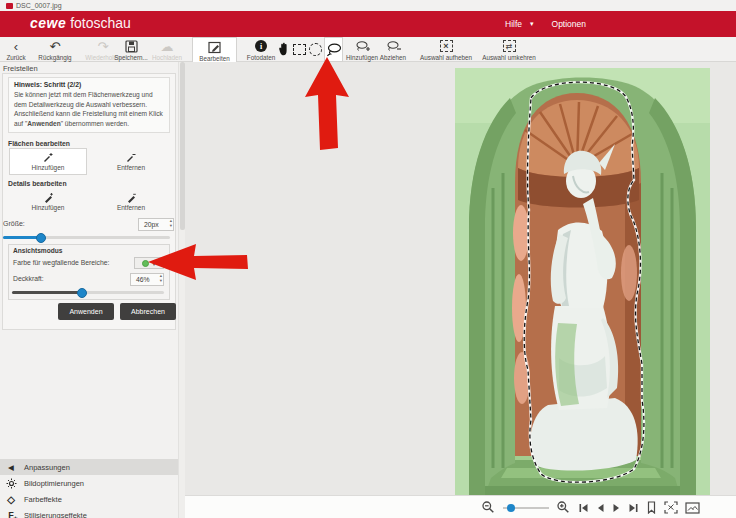  What do you see at coordinates (89, 512) in the screenshot?
I see `sidebar-item-stilisierungseffekte: F★ Stilisierungseffekte` at bounding box center [89, 512].